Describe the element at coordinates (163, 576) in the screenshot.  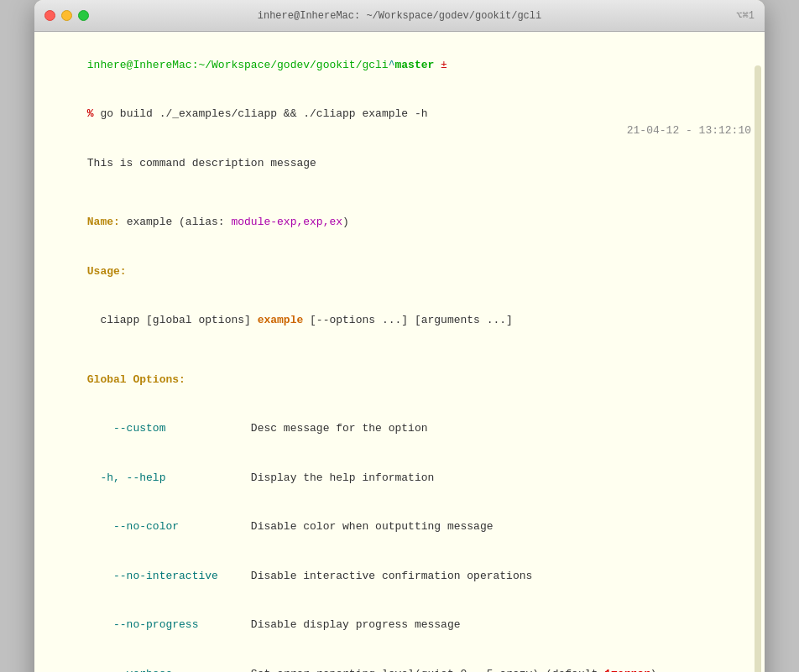
I see `flag-no-interactive: --no-interactive` at that location.